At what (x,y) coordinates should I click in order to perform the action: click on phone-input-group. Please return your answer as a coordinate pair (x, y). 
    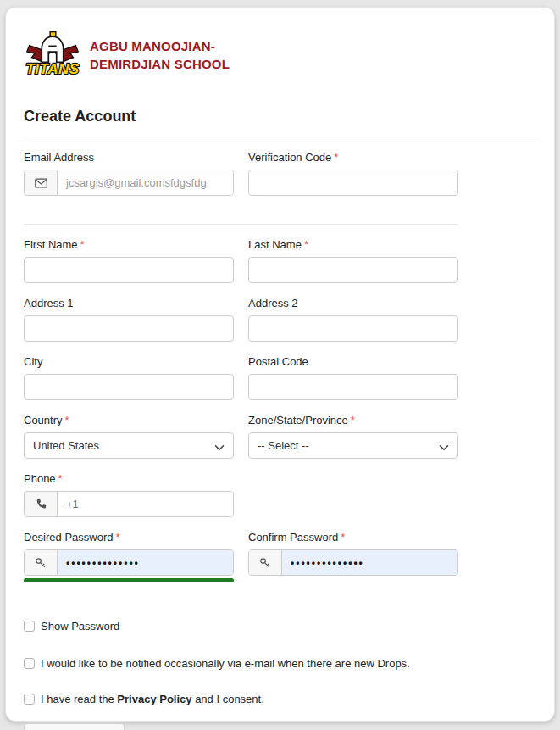
    Looking at the image, I should click on (129, 504).